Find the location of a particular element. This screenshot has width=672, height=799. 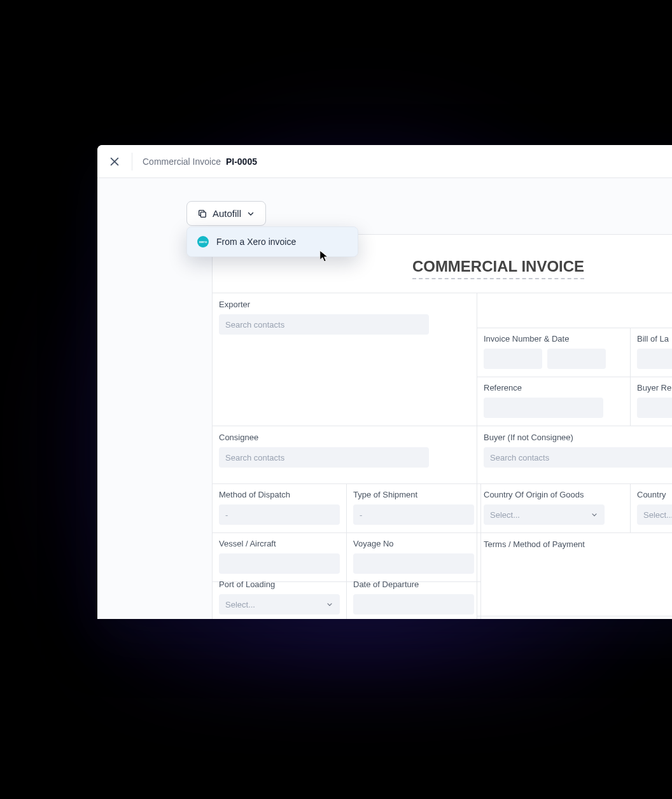

doc-code: PI-0005 is located at coordinates (242, 162).